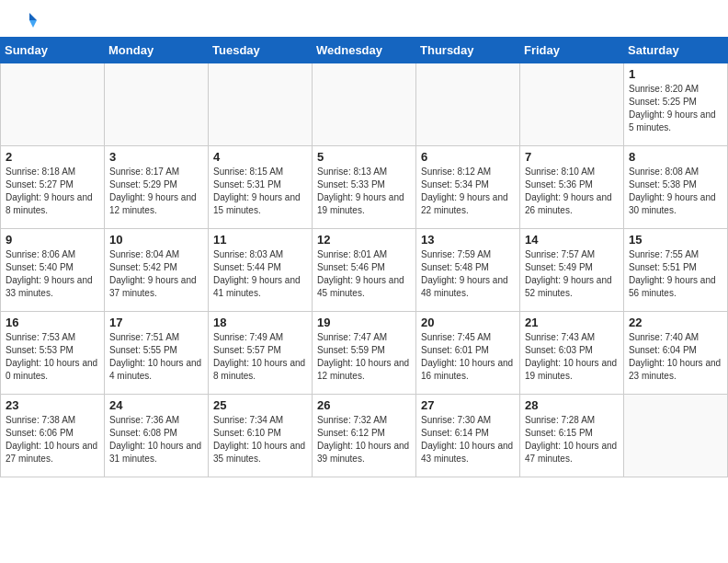 Image resolution: width=728 pixels, height=563 pixels. Describe the element at coordinates (364, 440) in the screenshot. I see `day-info: Sunrise: 7:32 AM Sunset: 6:12 PM Dayligh…` at that location.